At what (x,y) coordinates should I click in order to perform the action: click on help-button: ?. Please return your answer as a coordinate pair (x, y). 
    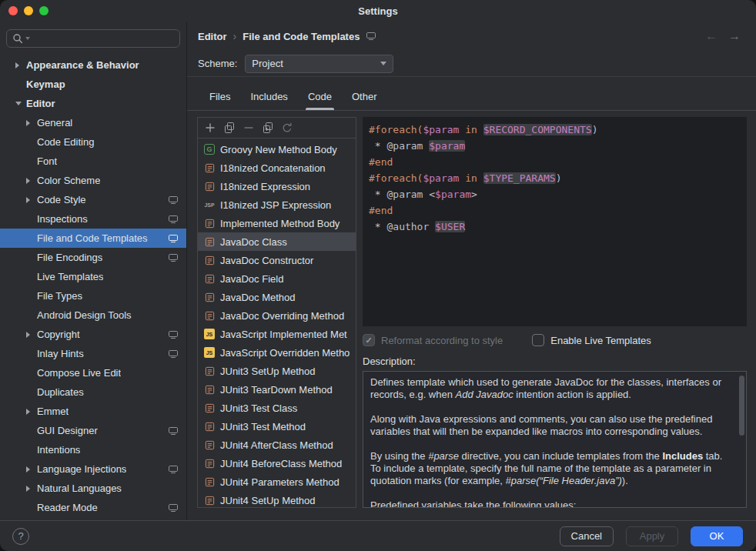
    Looking at the image, I should click on (21, 536).